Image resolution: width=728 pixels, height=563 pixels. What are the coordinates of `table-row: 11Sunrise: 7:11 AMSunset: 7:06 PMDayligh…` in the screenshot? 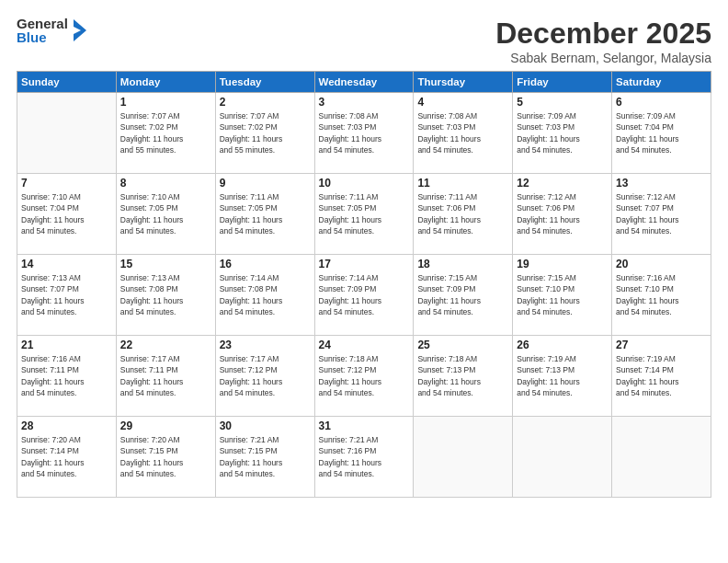 It's located at (463, 214).